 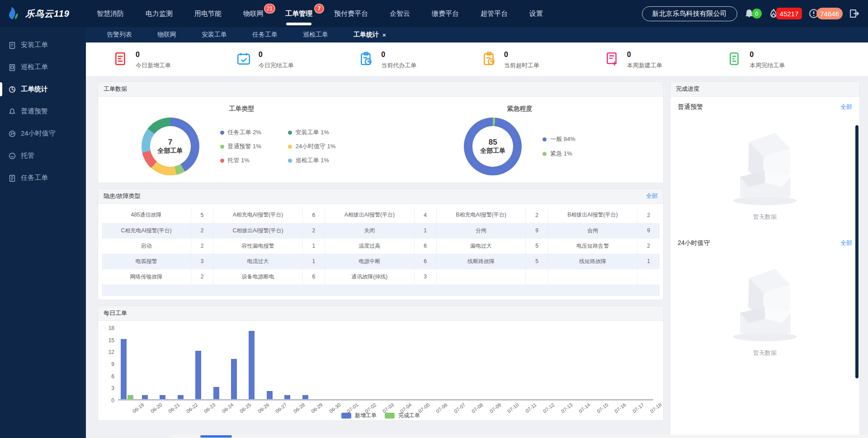 What do you see at coordinates (170, 146) in the screenshot?
I see `order-type-donut: 7全部工单` at bounding box center [170, 146].